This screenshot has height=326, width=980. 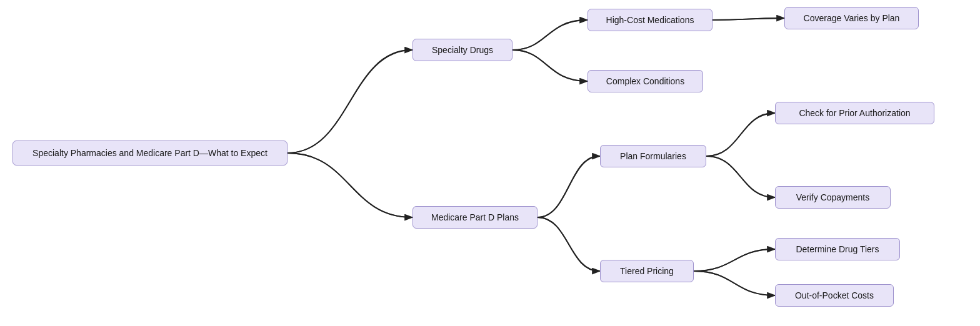 What do you see at coordinates (855, 113) in the screenshot?
I see `node-check-prior-auth: Check for Prior Authorization` at bounding box center [855, 113].